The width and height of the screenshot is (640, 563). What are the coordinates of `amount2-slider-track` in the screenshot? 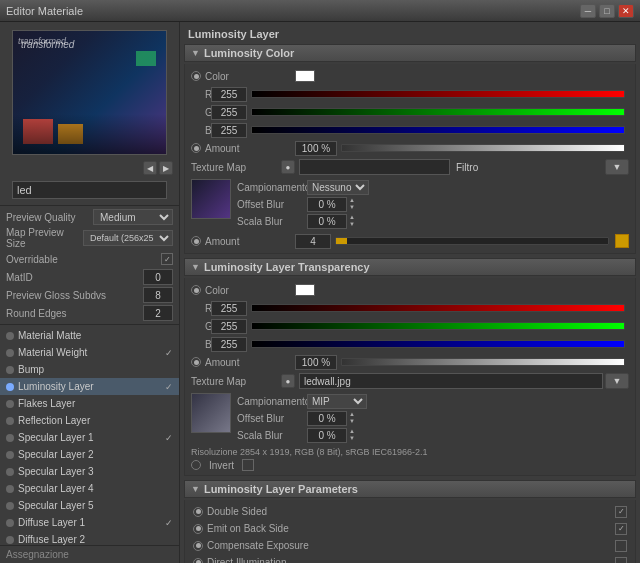 It's located at (472, 241).